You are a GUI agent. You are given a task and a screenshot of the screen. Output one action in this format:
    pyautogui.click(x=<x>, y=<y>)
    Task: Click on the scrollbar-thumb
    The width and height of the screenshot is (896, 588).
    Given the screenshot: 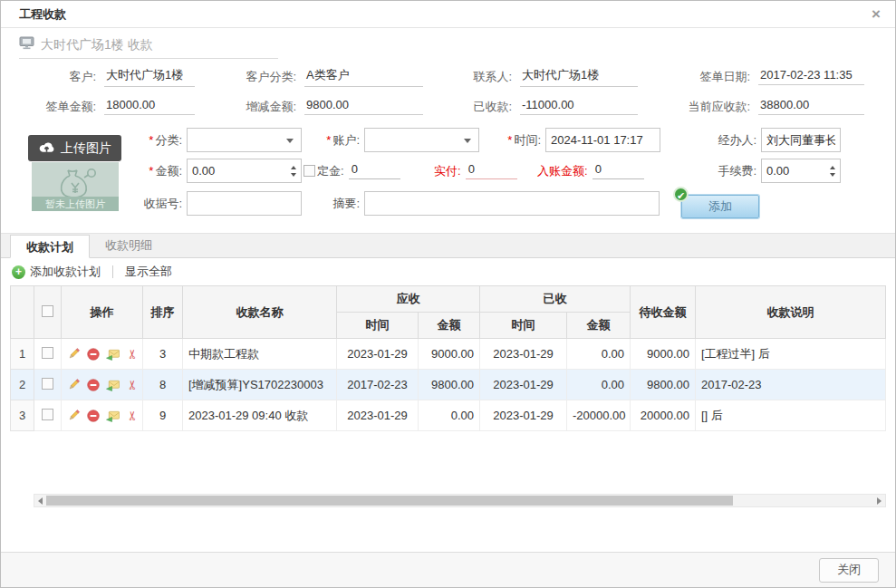 What is the action you would take?
    pyautogui.click(x=390, y=500)
    